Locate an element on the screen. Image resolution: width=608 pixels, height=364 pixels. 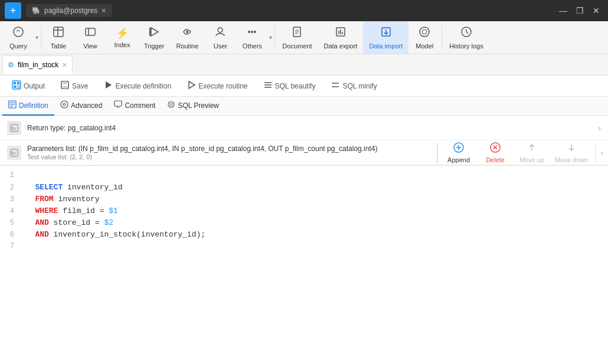
append-button: Append is located at coordinates (459, 153).